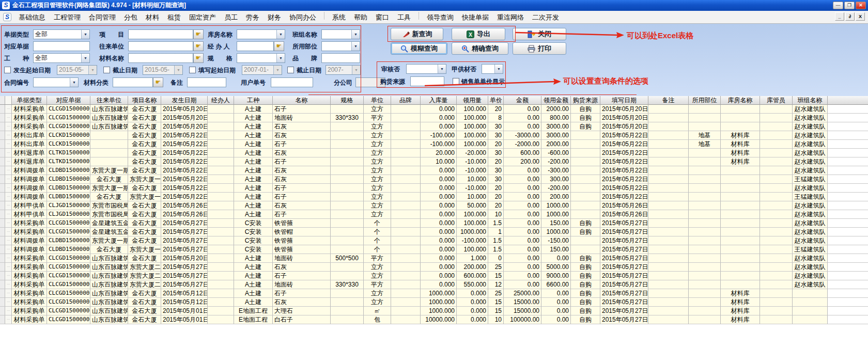  I want to click on table-row: ⋯材料调拨单CLDBD150000002东营大厦一期金石大厦2015年05月27…, so click(434, 241).